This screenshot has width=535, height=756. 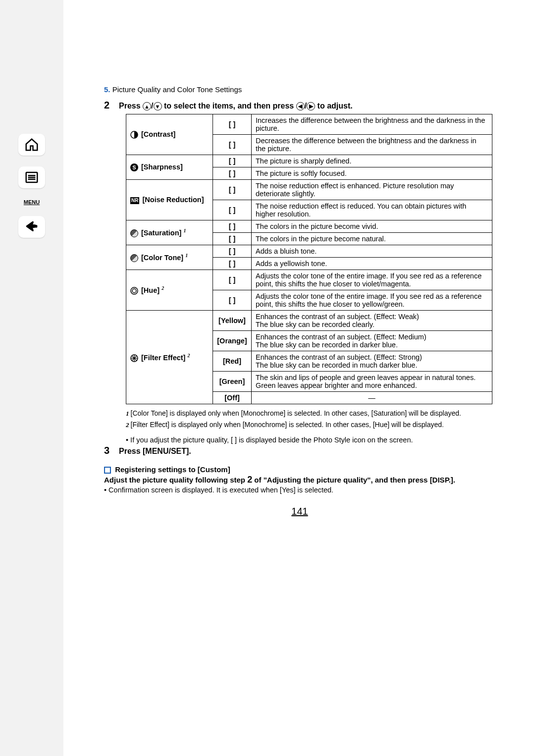 I want to click on cell-value: [Red], so click(x=232, y=362).